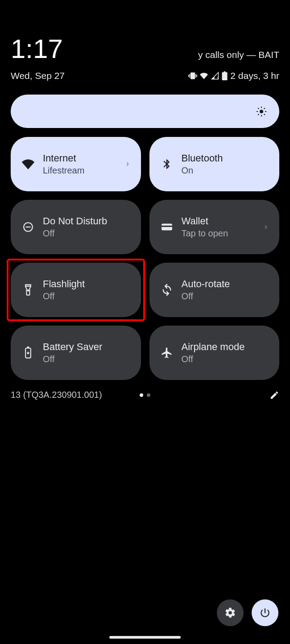 The width and height of the screenshot is (290, 644). Describe the element at coordinates (193, 76) in the screenshot. I see `vibrate-icon` at that location.